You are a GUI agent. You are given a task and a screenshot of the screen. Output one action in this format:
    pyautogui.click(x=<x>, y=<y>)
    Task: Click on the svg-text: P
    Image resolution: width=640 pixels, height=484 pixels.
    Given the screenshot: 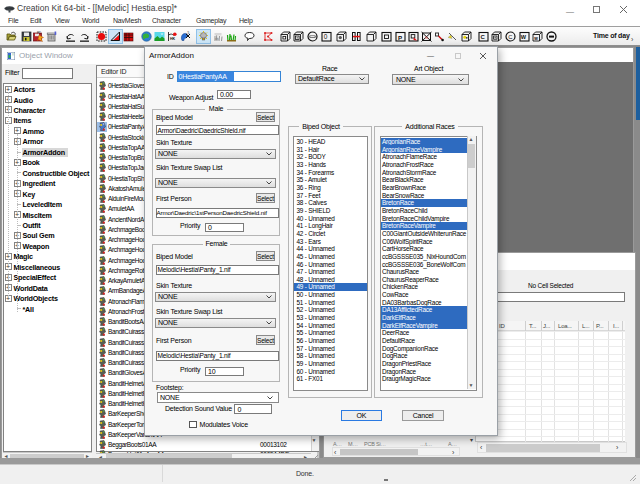 What is the action you would take?
    pyautogui.click(x=400, y=38)
    